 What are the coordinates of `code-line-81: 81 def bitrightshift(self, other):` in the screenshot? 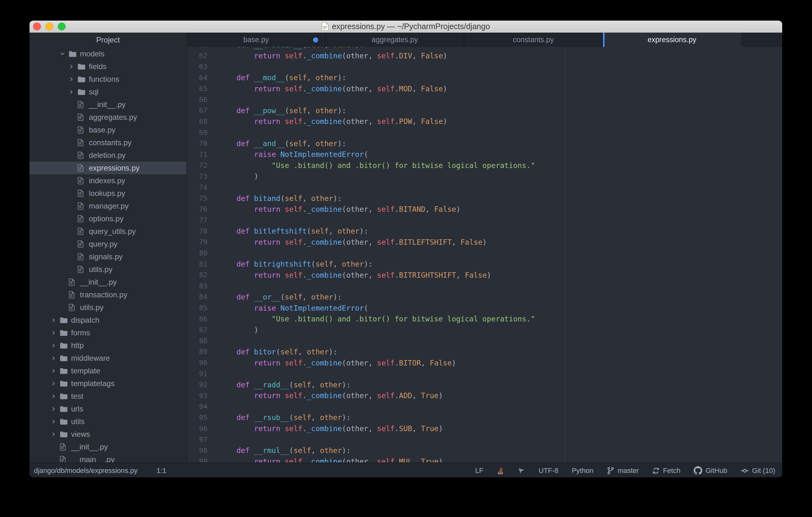 It's located at (485, 264).